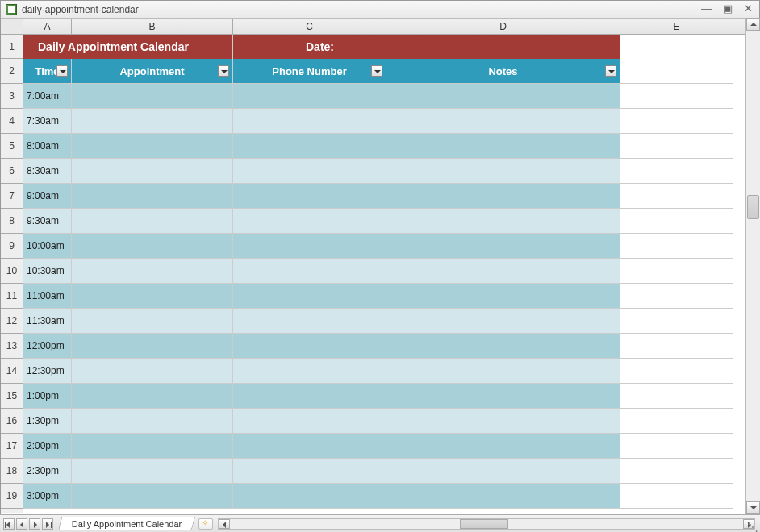 This screenshot has width=760, height=532. Describe the element at coordinates (11, 147) in the screenshot. I see `row-header-5: 5` at that location.